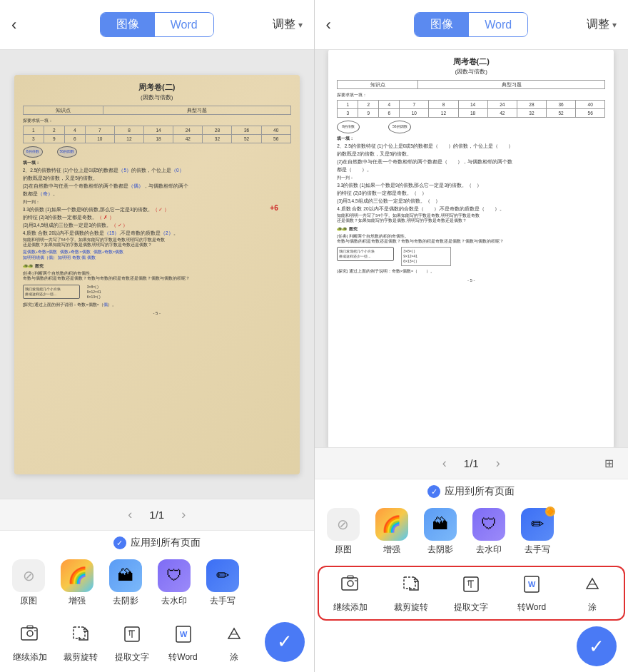 This screenshot has height=672, width=628. Describe the element at coordinates (471, 170) in the screenshot. I see `right-fill-2b: 都是（ ）。` at that location.